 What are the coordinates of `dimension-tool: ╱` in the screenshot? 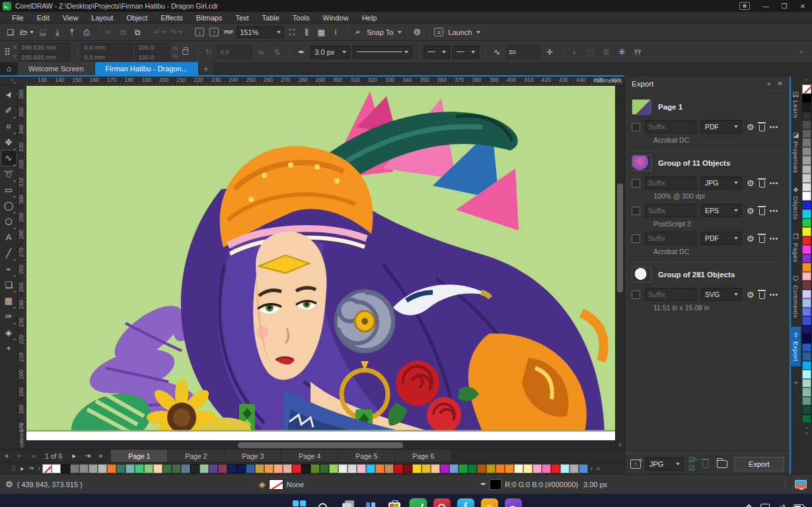 It's located at (9, 254).